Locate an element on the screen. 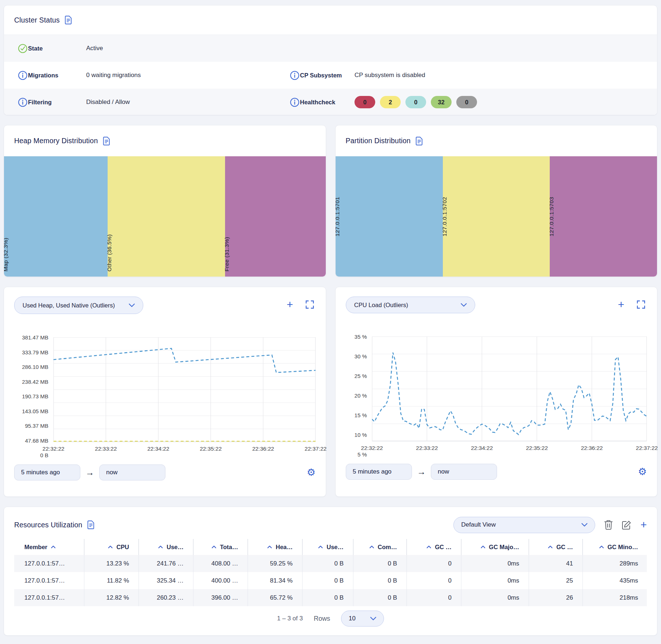 This screenshot has width=661, height=644. y-axis-label: 333.79 MB is located at coordinates (35, 352).